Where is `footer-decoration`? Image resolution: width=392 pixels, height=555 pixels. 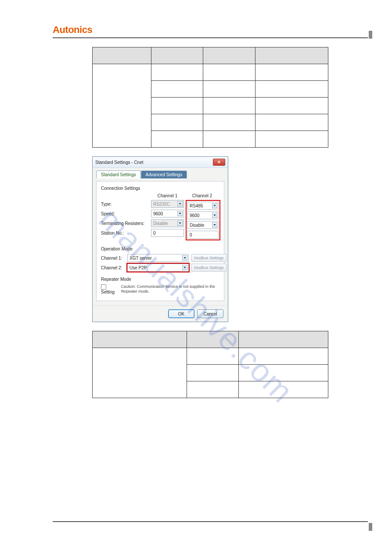 footer-decoration is located at coordinates (370, 527).